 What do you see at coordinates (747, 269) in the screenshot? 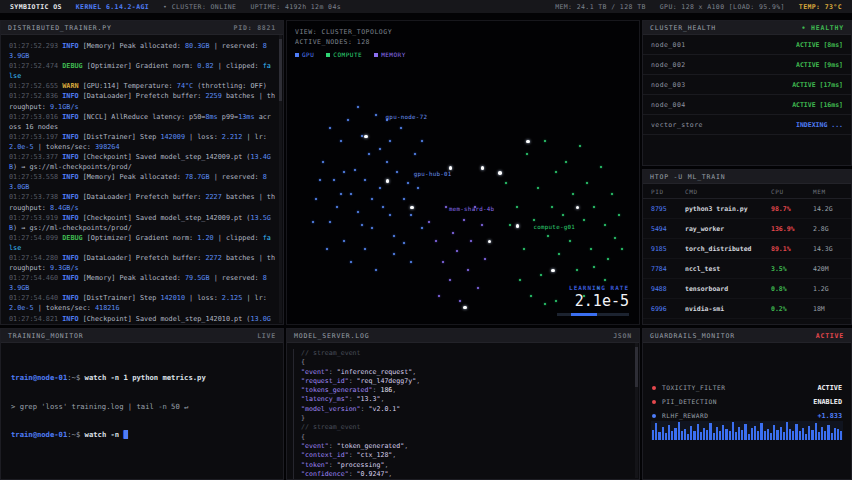
I see `process-row: 7784nccl_test3.5%420M` at bounding box center [747, 269].